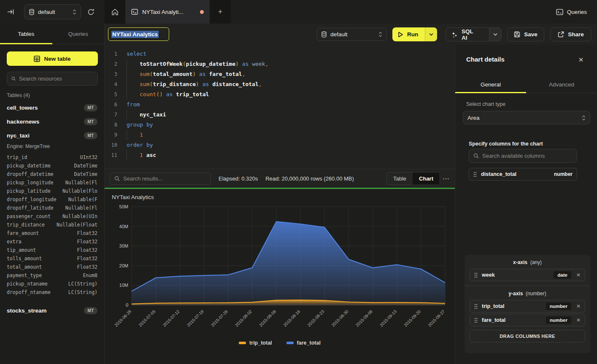 Image resolution: width=597 pixels, height=364 pixels. What do you see at coordinates (174, 94) in the screenshot?
I see `code-token` at bounding box center [174, 94].